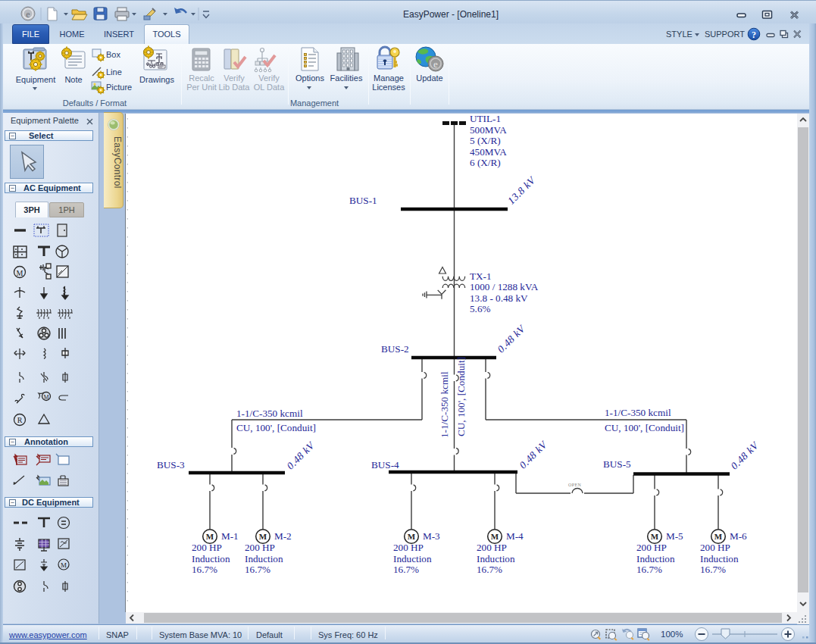 This screenshot has height=644, width=816. Describe the element at coordinates (230, 536) in the screenshot. I see `svg-text: M-1` at that location.